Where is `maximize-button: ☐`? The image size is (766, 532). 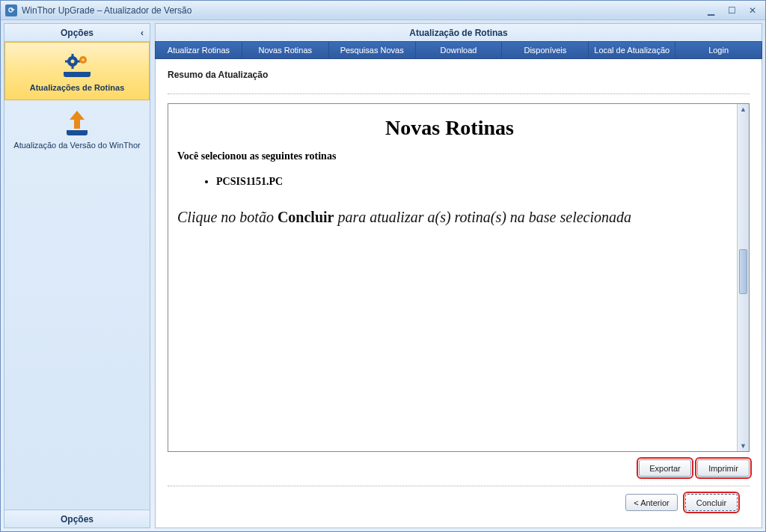
maximize-button: ☐ is located at coordinates (732, 10).